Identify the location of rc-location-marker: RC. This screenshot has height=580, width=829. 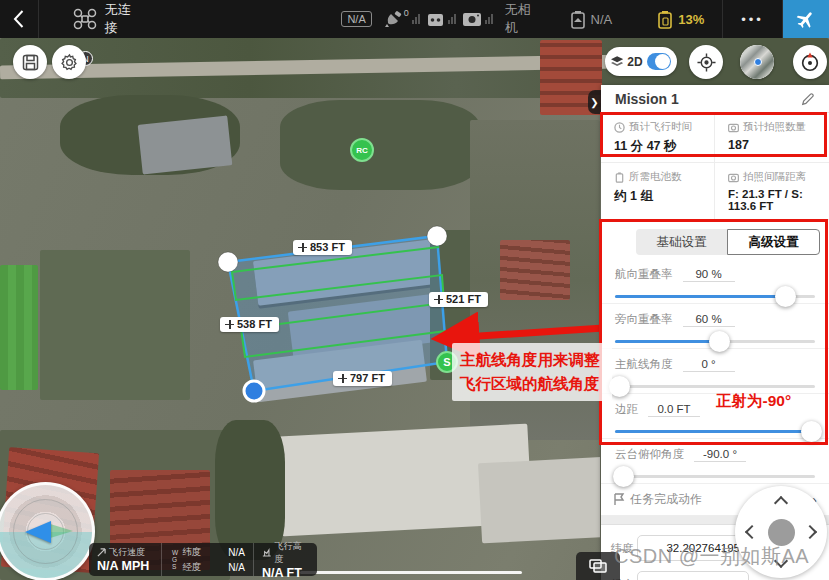
(362, 150).